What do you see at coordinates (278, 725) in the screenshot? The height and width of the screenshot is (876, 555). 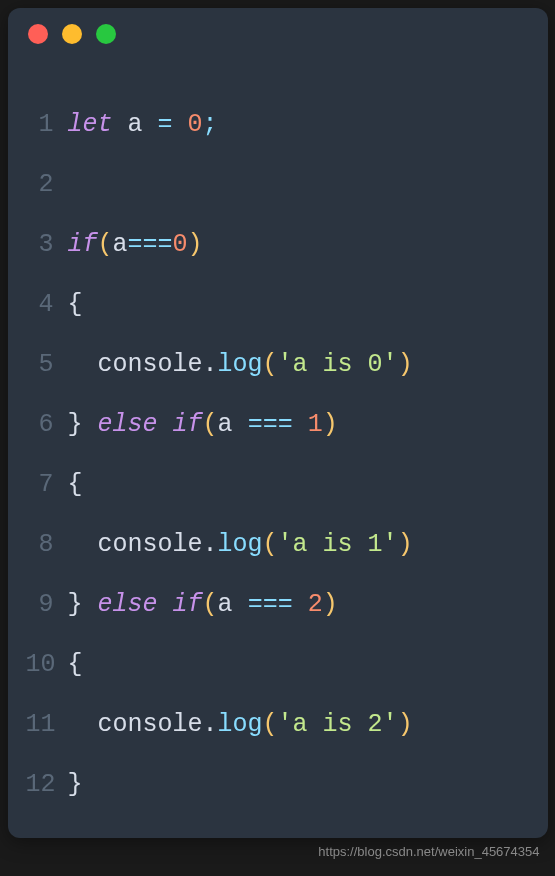 I see `code-line: 11 console.log('a is 2')` at bounding box center [278, 725].